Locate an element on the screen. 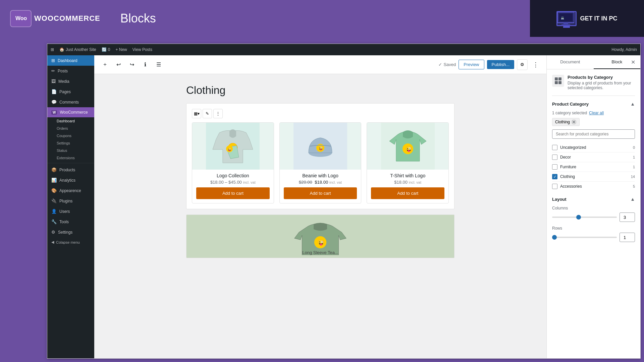 The image size is (644, 362). sidebar-sub-dashboard: Dashboard is located at coordinates (71, 121).